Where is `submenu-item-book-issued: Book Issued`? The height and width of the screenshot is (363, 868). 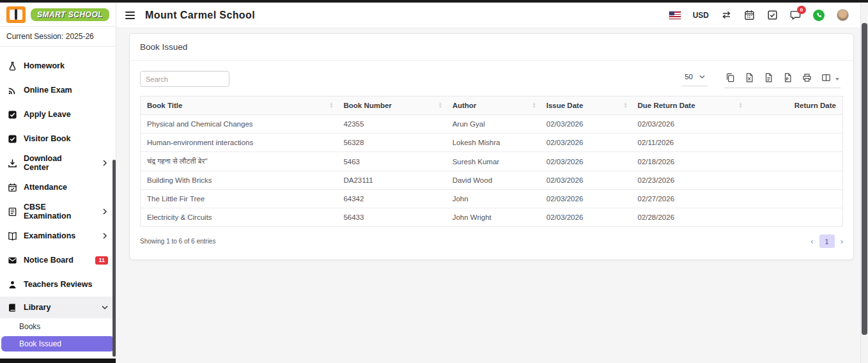
submenu-item-book-issued: Book Issued is located at coordinates (58, 344).